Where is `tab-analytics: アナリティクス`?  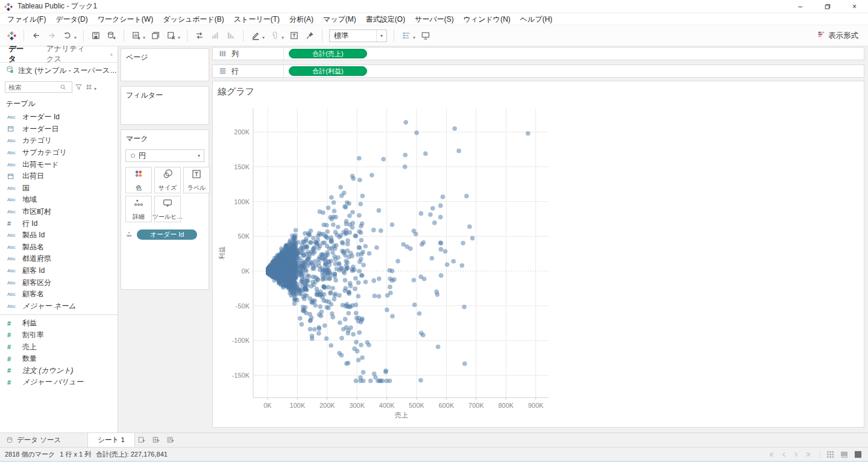
tab-analytics: アナリティクス is located at coordinates (70, 54).